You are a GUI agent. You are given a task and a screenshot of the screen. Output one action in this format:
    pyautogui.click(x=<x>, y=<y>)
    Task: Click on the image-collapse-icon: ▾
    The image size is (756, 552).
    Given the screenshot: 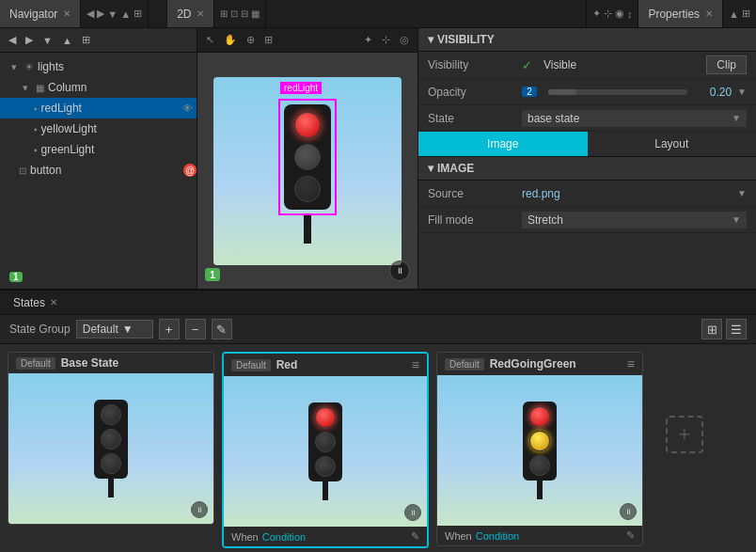 What is the action you would take?
    pyautogui.click(x=431, y=168)
    